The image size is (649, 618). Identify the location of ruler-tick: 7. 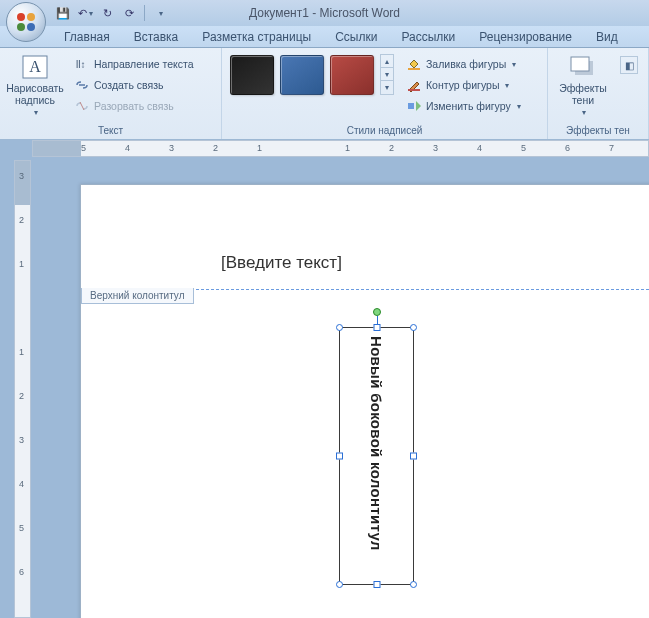
(612, 148).